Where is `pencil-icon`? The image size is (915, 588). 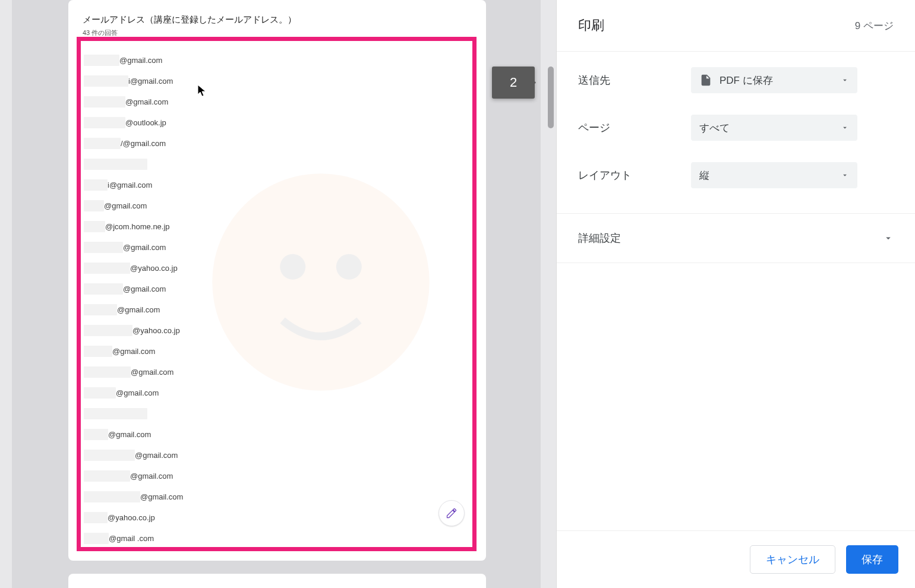
pencil-icon is located at coordinates (452, 513).